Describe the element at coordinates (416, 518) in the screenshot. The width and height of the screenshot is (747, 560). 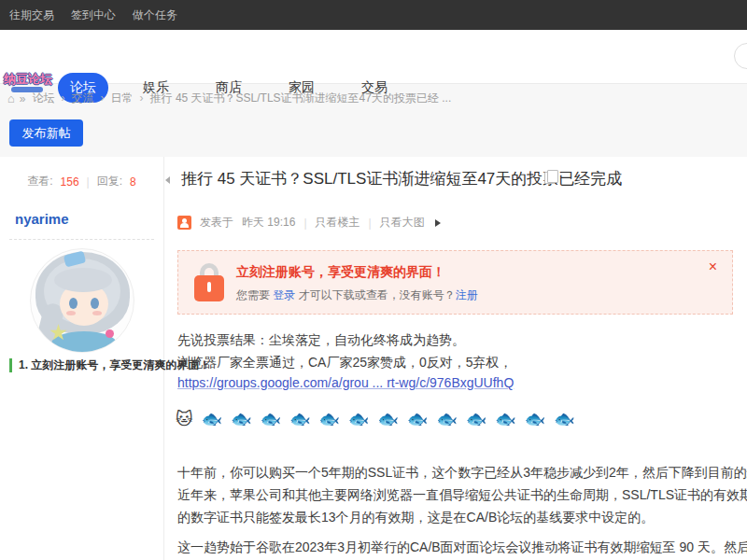
I see `post-paragraph: 的数字证书只能签发最长13个月的有效期，这是在CA/B论坛的基线要求中设定的。` at that location.